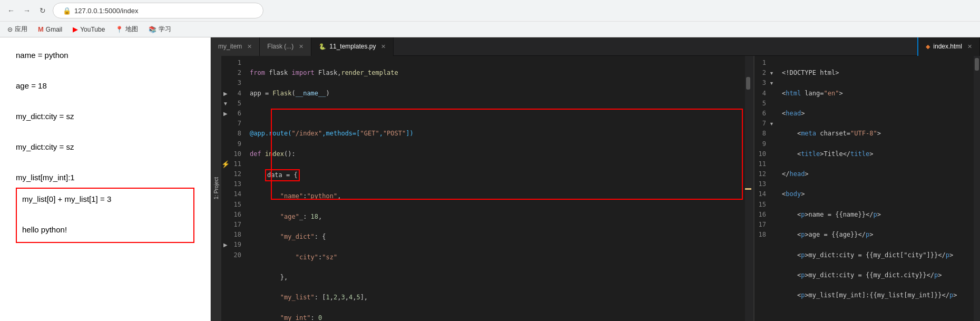 The height and width of the screenshot is (321, 980). What do you see at coordinates (67, 11) in the screenshot?
I see `lock-icon: 🔒` at bounding box center [67, 11].